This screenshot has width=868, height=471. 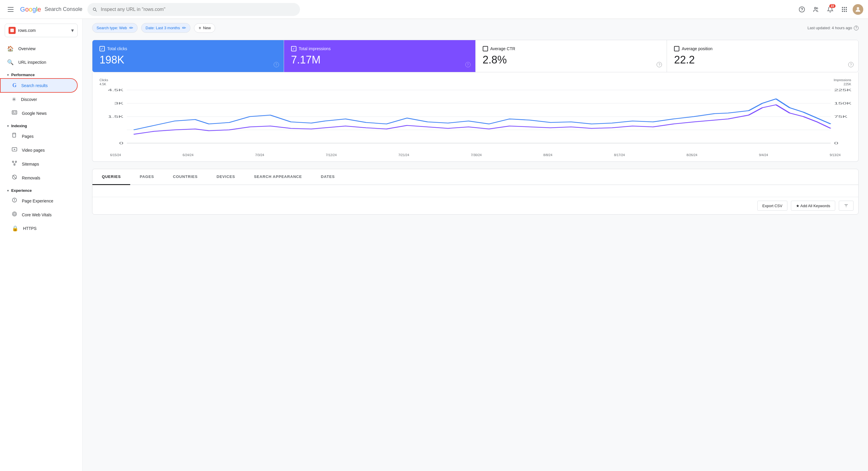 I want to click on sidebar-item-page-experience: Page Experience, so click(x=39, y=201).